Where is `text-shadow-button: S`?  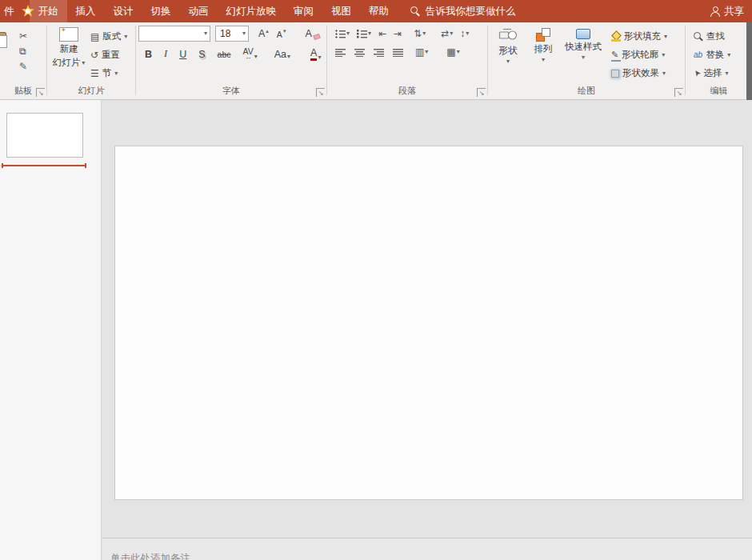 text-shadow-button: S is located at coordinates (202, 54).